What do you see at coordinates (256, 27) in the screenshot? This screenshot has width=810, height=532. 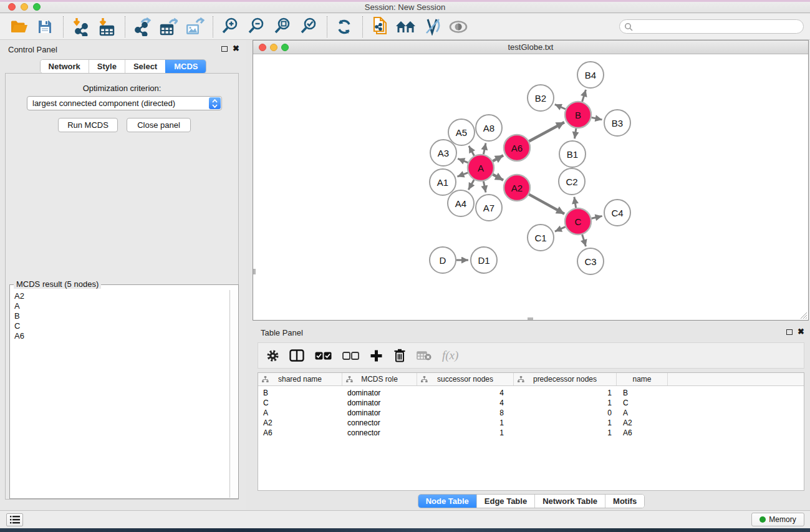 I see `zoom-out-icon` at bounding box center [256, 27].